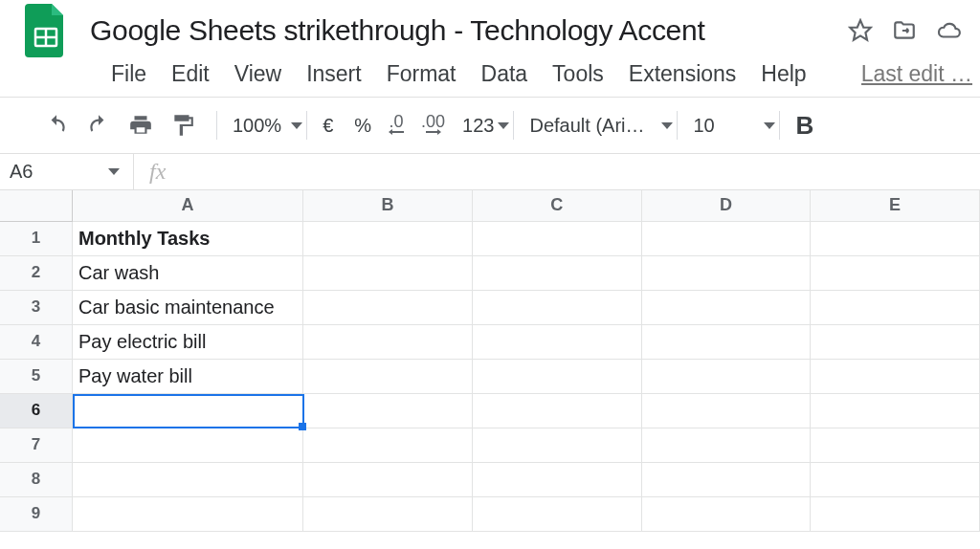  What do you see at coordinates (36, 410) in the screenshot?
I see `row-header: 6` at bounding box center [36, 410].